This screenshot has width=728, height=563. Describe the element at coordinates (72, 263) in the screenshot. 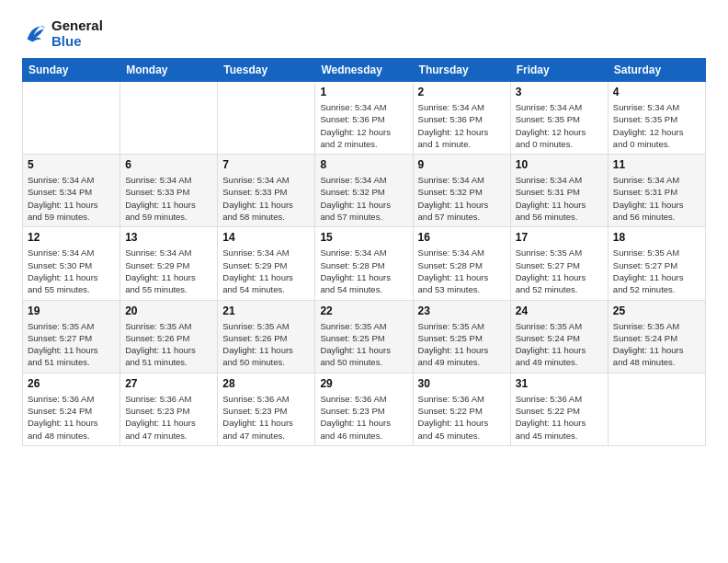

I see `calendar-cell: 12Sunrise: 5:34 AM Sunset: 5:30 PM Dayli…` at that location.